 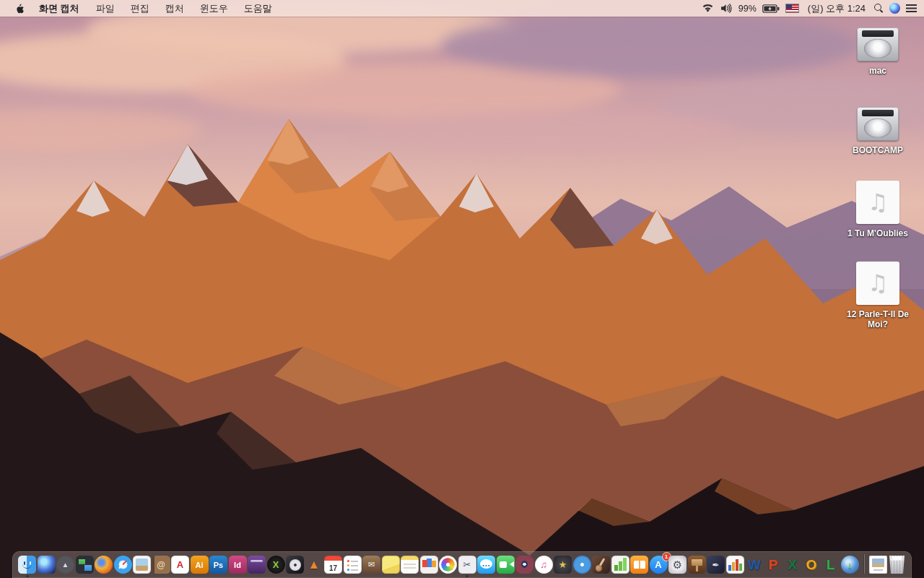 What do you see at coordinates (59, 9) in the screenshot?
I see `active-app-name: 화면 캡처` at bounding box center [59, 9].